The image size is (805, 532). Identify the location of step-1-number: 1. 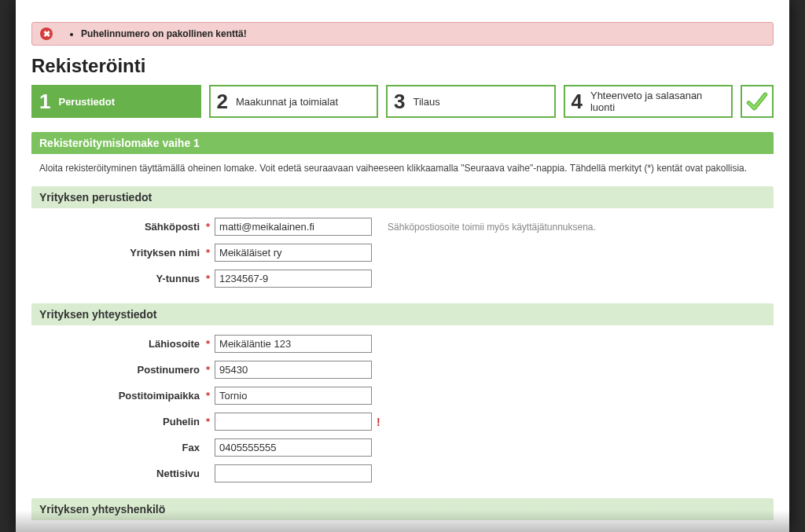
(45, 102).